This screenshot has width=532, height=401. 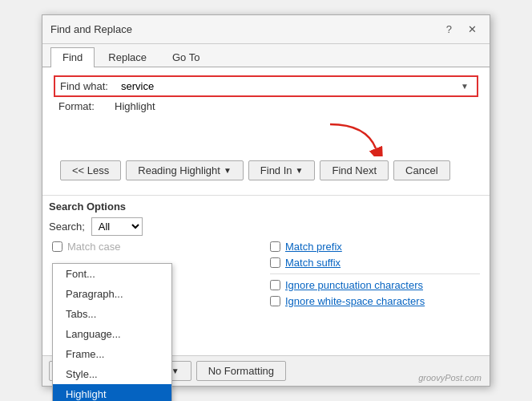 I want to click on format-label-text: Format:, so click(x=87, y=106).